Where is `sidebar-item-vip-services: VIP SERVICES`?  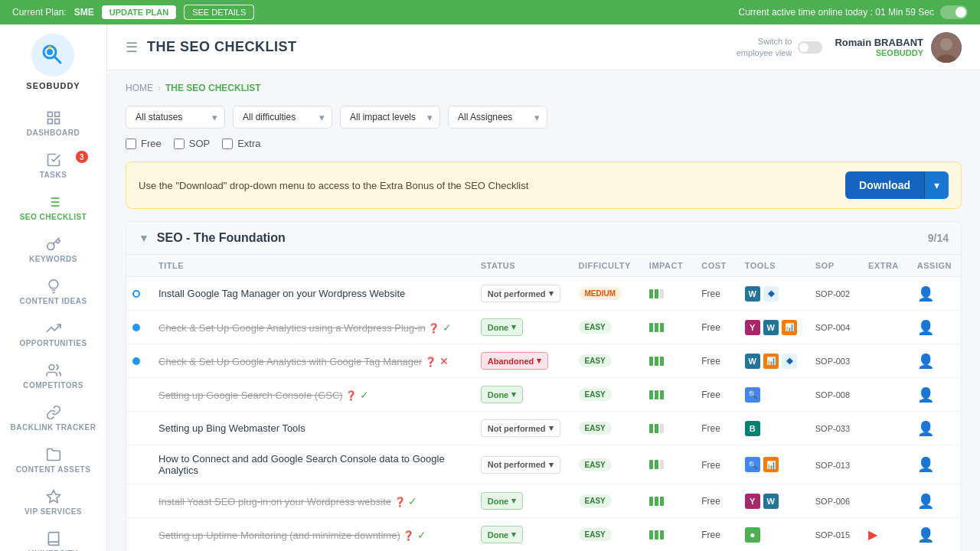 sidebar-item-vip-services: VIP SERVICES is located at coordinates (54, 502).